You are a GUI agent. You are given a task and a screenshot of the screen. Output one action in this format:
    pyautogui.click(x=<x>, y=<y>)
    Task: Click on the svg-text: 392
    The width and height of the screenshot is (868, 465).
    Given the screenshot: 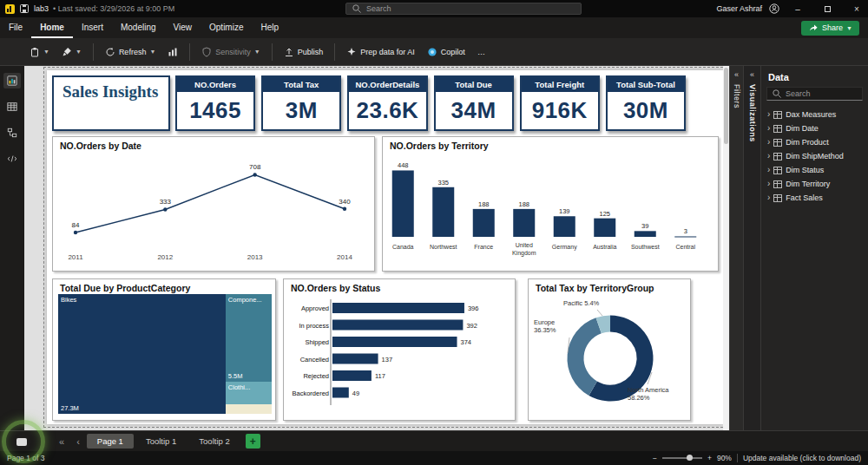 What is the action you would take?
    pyautogui.click(x=472, y=326)
    